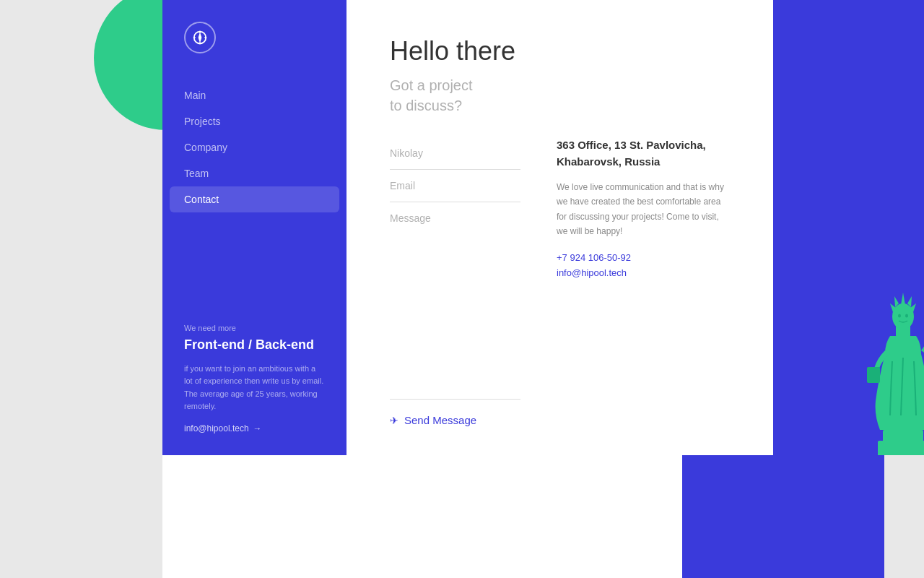  What do you see at coordinates (643, 210) in the screenshot?
I see `office-desc: We love live communication and that is w…` at bounding box center [643, 210].